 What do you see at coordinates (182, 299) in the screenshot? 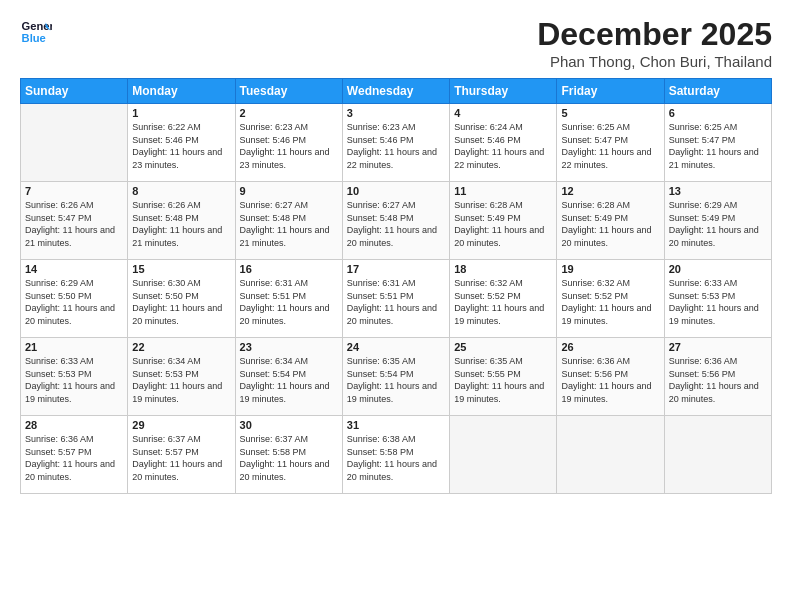
I see `calendar-cell: 15 Sunrise: 6:30 AMSunset: 5:50 PMDaylig…` at bounding box center [182, 299].